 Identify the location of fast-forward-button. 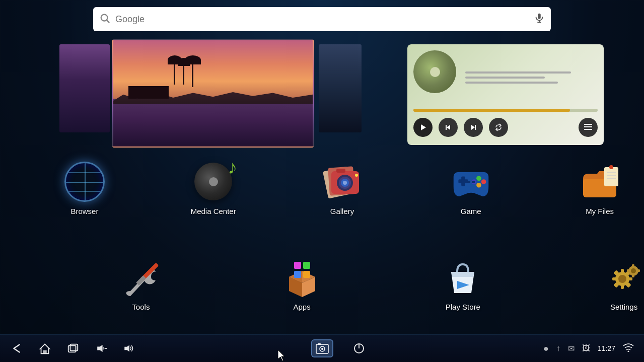
(473, 127).